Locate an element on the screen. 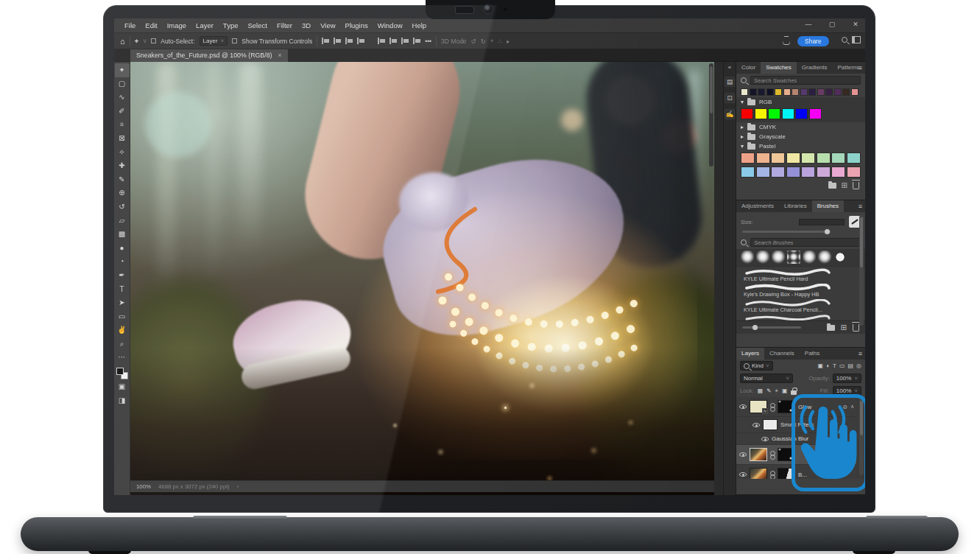  distribute-right-icon is located at coordinates (405, 41).